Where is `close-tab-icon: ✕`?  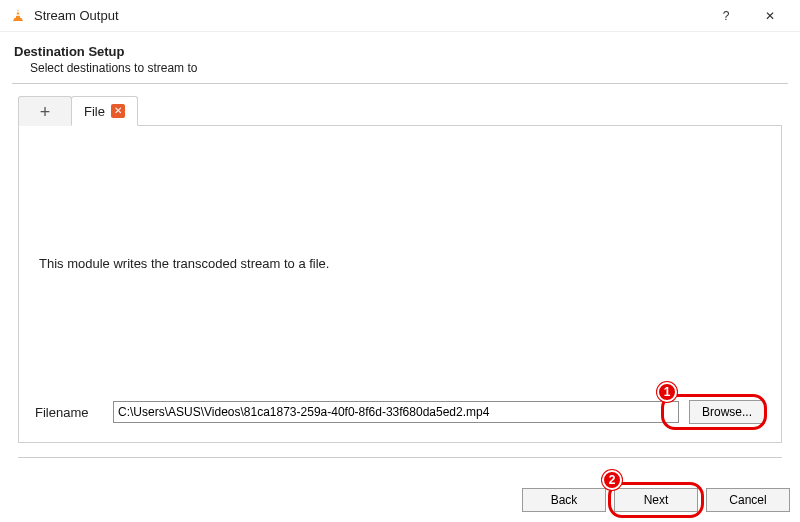 close-tab-icon: ✕ is located at coordinates (118, 111).